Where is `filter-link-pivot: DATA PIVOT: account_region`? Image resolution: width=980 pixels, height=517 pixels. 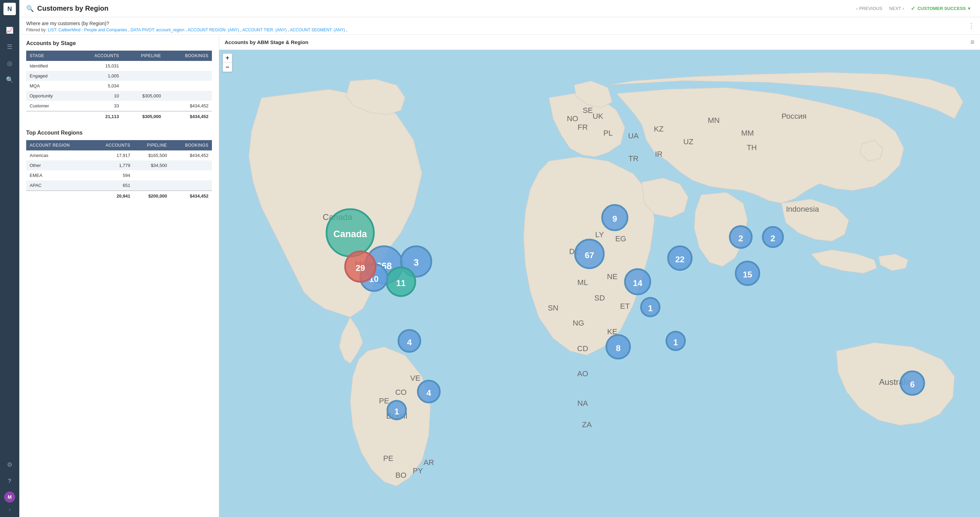
filter-link-pivot: DATA PIVOT: account_region is located at coordinates (158, 30).